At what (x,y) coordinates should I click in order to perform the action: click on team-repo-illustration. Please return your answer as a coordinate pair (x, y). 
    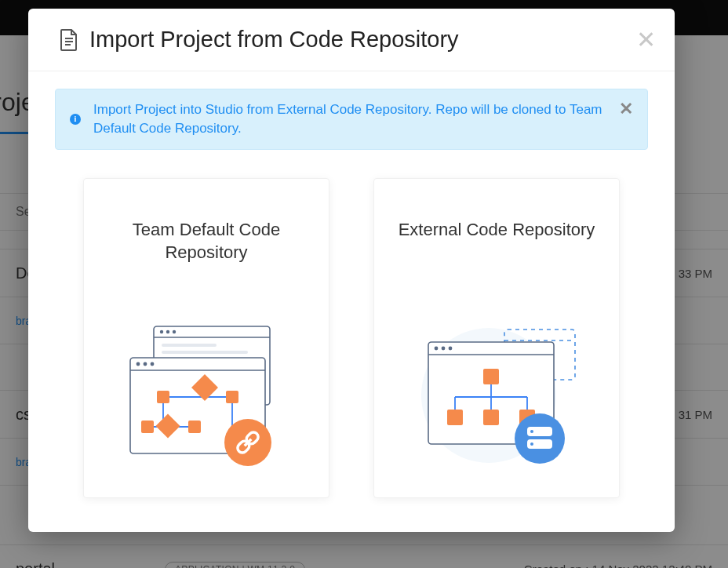
    Looking at the image, I should click on (206, 375).